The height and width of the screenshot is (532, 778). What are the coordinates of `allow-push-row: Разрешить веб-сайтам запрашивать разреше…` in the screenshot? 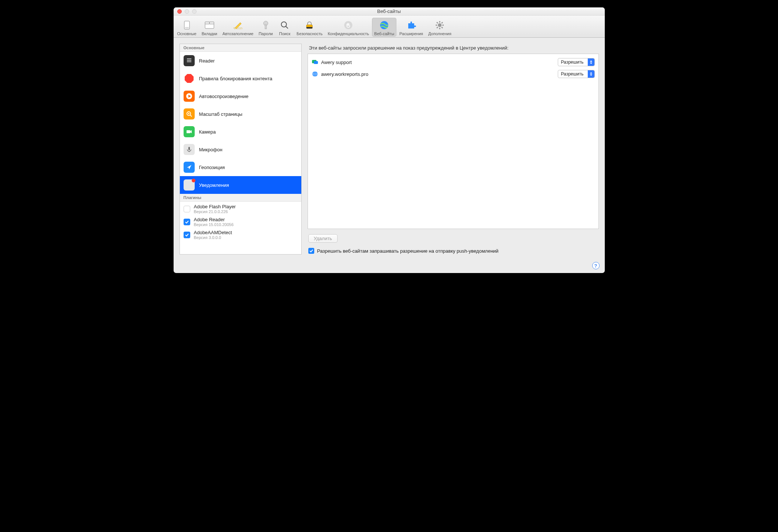 It's located at (453, 251).